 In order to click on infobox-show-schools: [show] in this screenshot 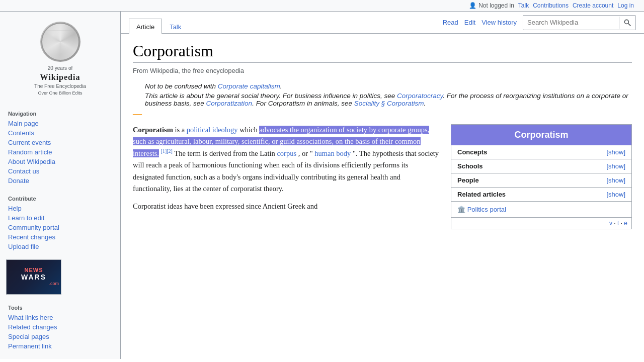, I will do `click(616, 166)`.